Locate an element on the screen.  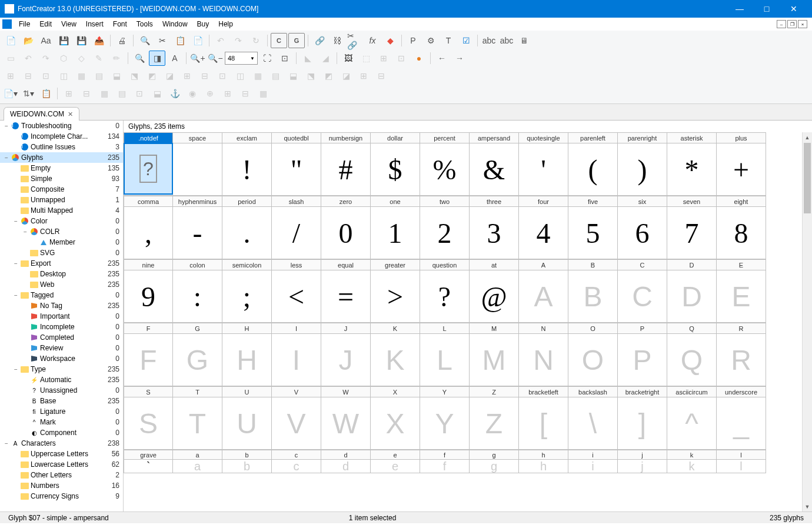
tree-row-currency-signs: Currency Signs9 is located at coordinates (61, 496).